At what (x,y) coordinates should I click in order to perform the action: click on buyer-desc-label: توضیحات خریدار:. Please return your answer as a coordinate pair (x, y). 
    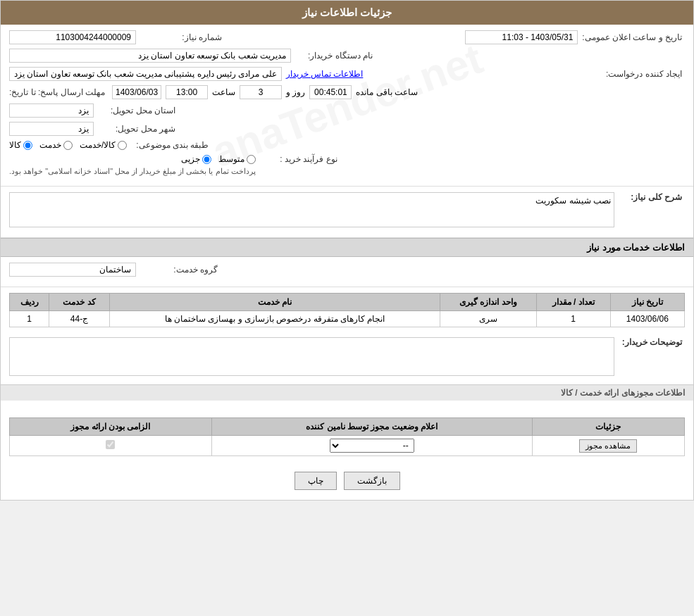
    Looking at the image, I should click on (650, 342).